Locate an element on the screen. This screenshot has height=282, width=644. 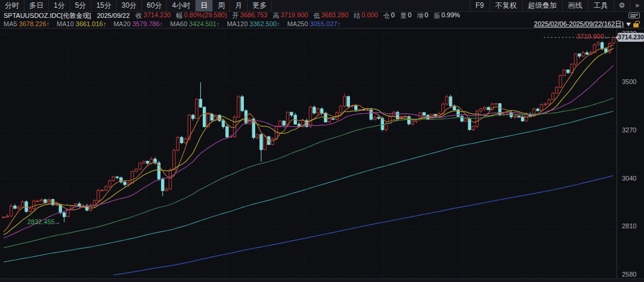
date-range-label: 2025/02/06-2025/09/22(162日) is located at coordinates (579, 24).